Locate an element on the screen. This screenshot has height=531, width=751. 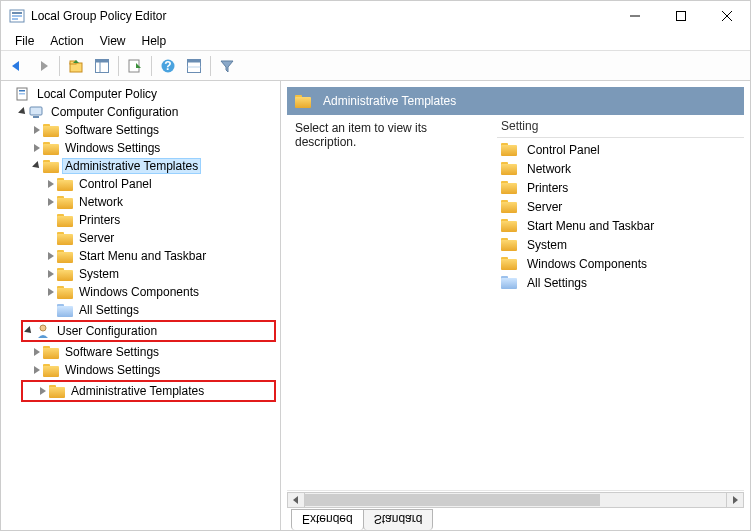
tree-cc-admin-printers: Printers is located at coordinates (140, 220).